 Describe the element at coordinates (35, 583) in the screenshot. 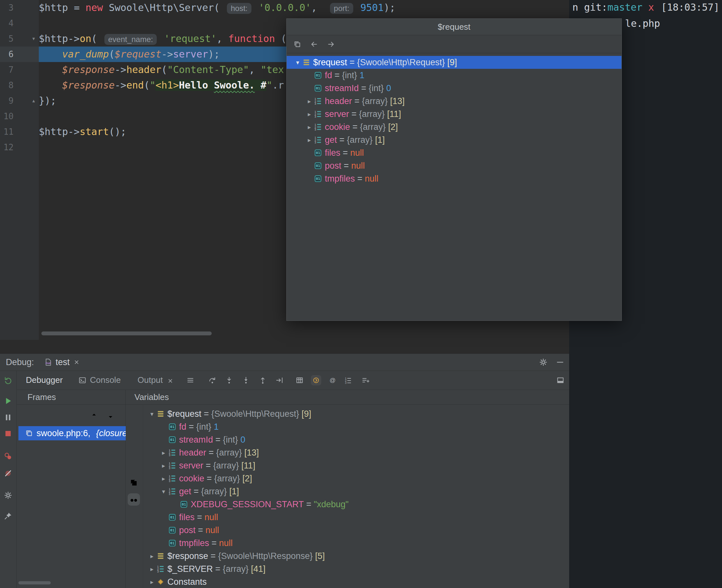

I see `frames-horizontal-scrollbar` at that location.